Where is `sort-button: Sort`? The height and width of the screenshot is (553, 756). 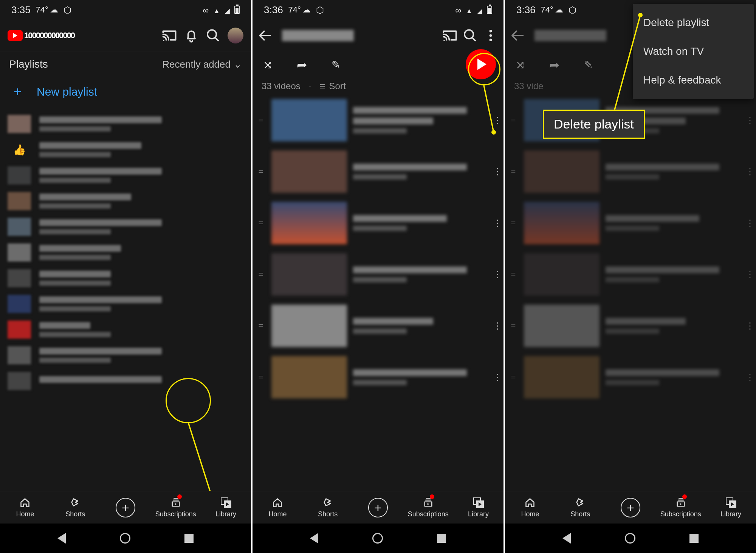 sort-button: Sort is located at coordinates (333, 86).